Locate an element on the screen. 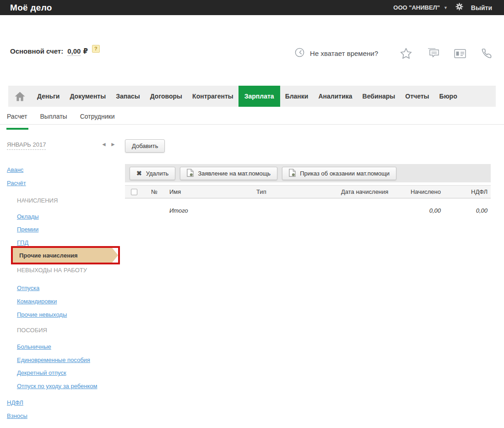 The image size is (504, 428). settings-button is located at coordinates (460, 7).